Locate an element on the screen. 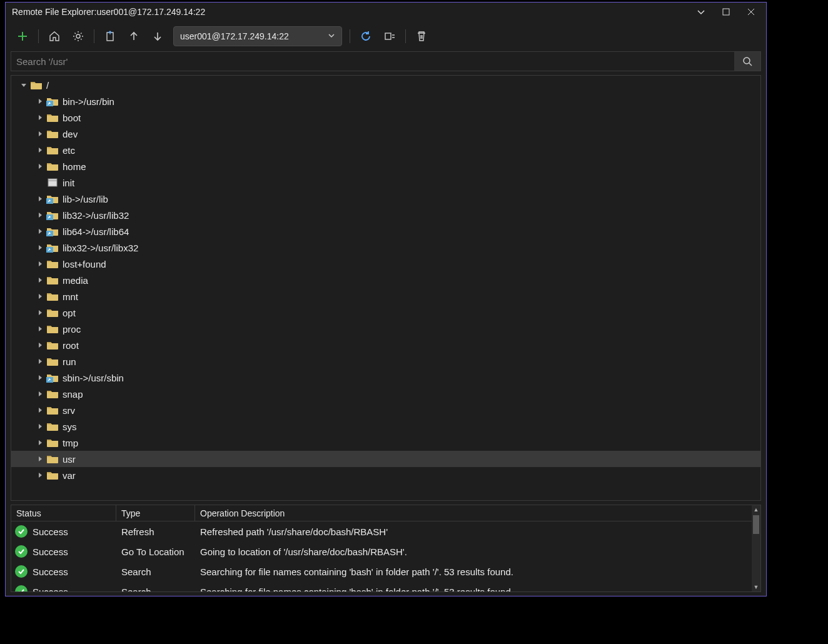 Image resolution: width=828 pixels, height=644 pixels. settings-button is located at coordinates (78, 36).